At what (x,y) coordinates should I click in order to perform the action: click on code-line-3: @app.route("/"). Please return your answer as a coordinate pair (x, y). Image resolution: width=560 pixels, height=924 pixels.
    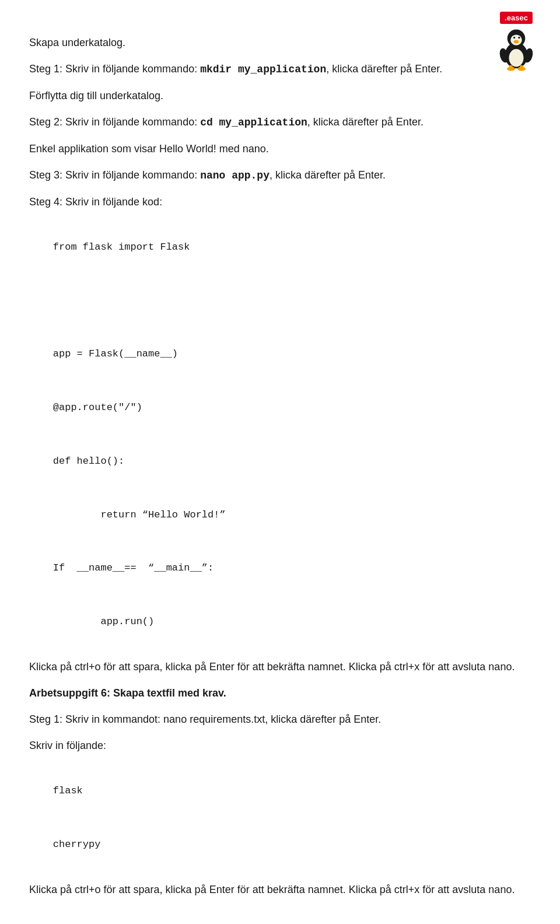
    Looking at the image, I should click on (98, 407).